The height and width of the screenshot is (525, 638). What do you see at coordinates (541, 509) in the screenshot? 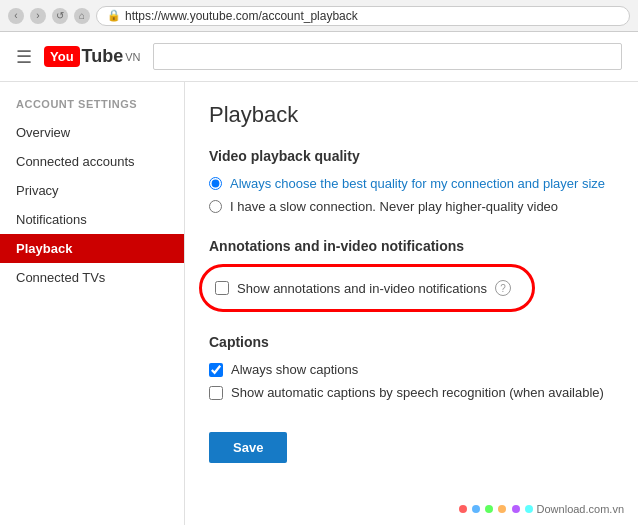
I see `watermark: Download.com.vn` at bounding box center [541, 509].